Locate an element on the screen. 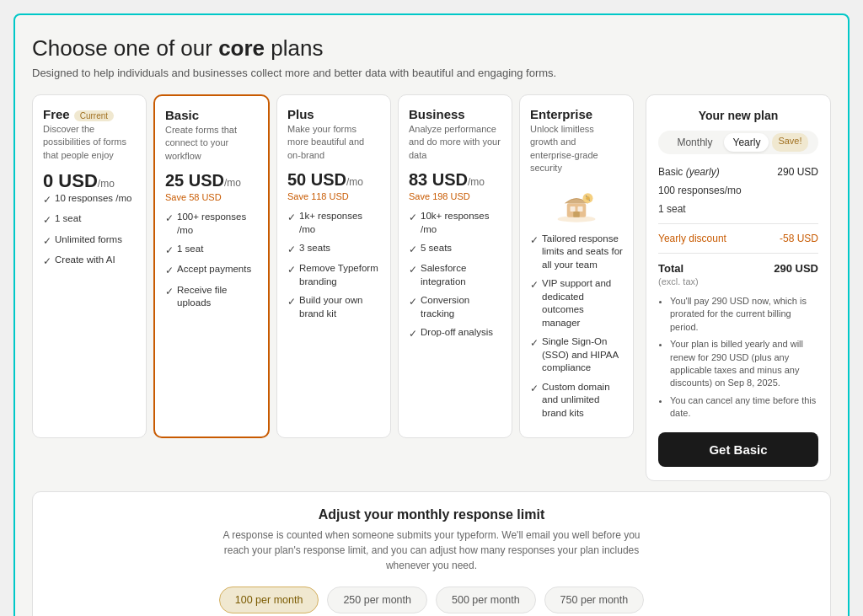 Image resolution: width=863 pixels, height=616 pixels. responses-label: 100 responses/mo is located at coordinates (700, 190).